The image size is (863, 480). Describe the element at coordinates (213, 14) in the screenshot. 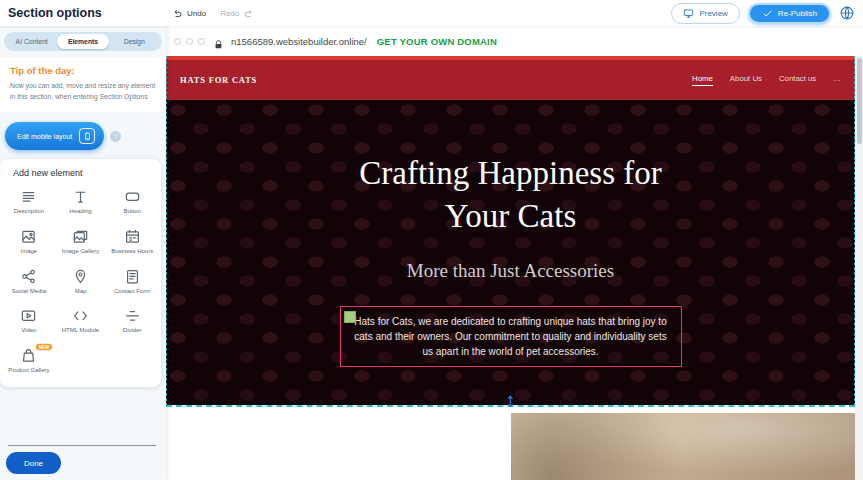

I see `history-controls: Undo Redo` at that location.